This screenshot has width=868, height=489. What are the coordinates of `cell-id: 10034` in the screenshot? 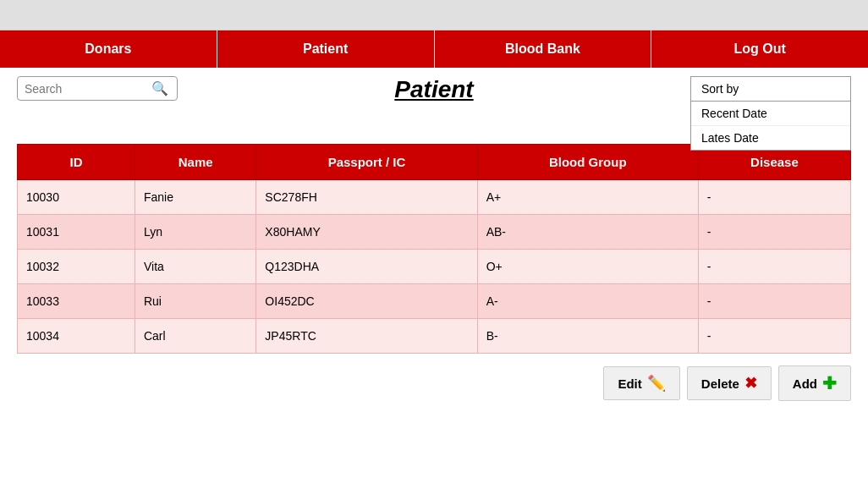 It's located at (76, 337).